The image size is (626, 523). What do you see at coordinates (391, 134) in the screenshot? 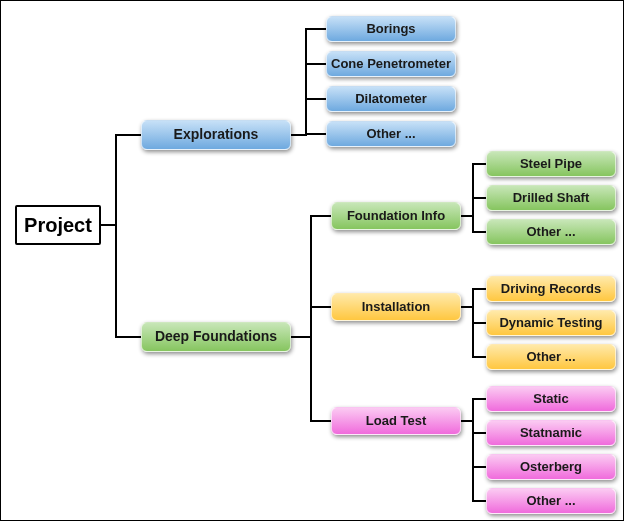
I see `node-explorations-other: Other ...` at bounding box center [391, 134].